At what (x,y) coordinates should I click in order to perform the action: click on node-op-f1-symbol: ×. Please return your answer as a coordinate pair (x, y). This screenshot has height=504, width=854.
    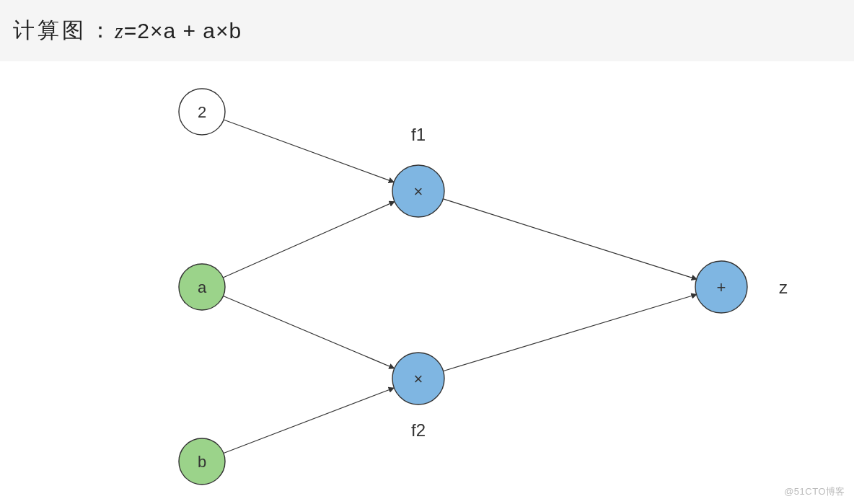
    Looking at the image, I should click on (418, 192).